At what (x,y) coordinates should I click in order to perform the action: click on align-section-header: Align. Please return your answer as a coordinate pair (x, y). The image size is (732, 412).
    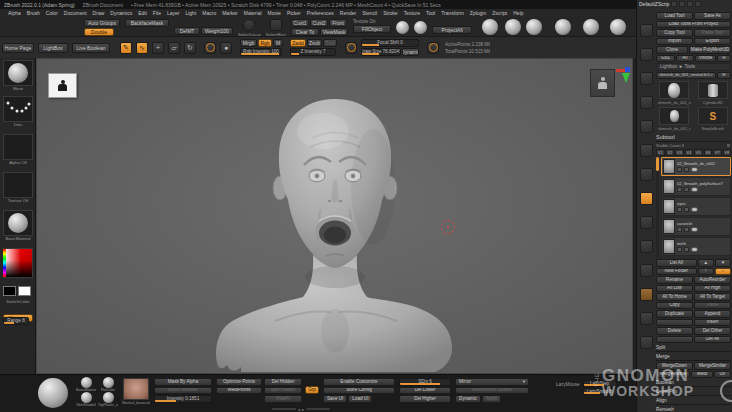
    Looking at the image, I should click on (694, 401).